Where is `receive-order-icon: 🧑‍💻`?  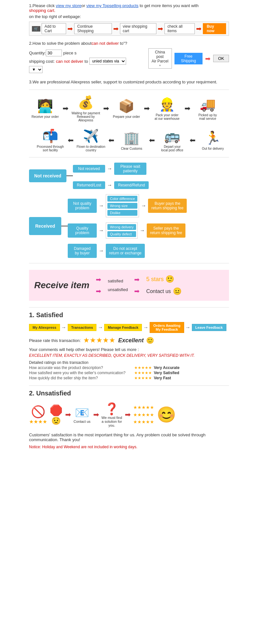 receive-order-icon: 🧑‍💻 is located at coordinates (45, 106).